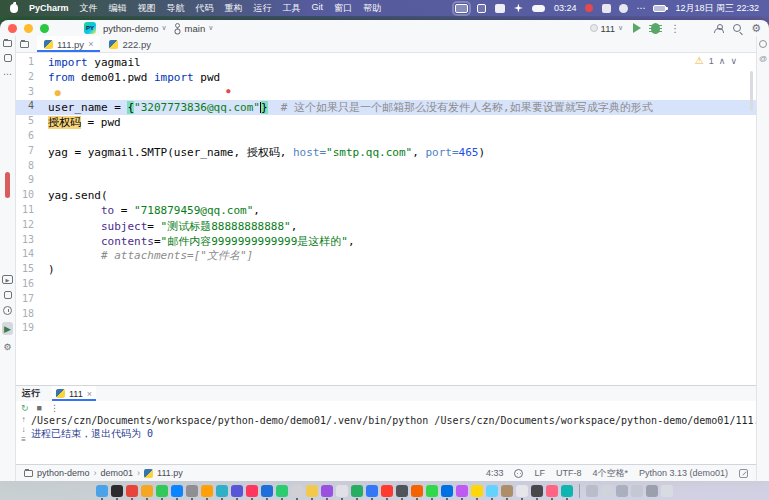  What do you see at coordinates (89, 8) in the screenshot?
I see `menu-item-文件: 文件` at bounding box center [89, 8].